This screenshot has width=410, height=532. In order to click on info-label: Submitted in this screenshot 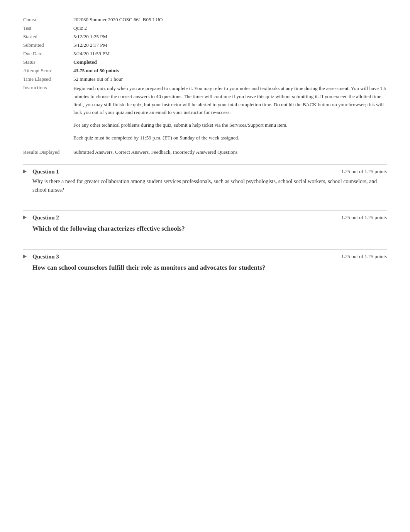, I will do `click(48, 45)`.